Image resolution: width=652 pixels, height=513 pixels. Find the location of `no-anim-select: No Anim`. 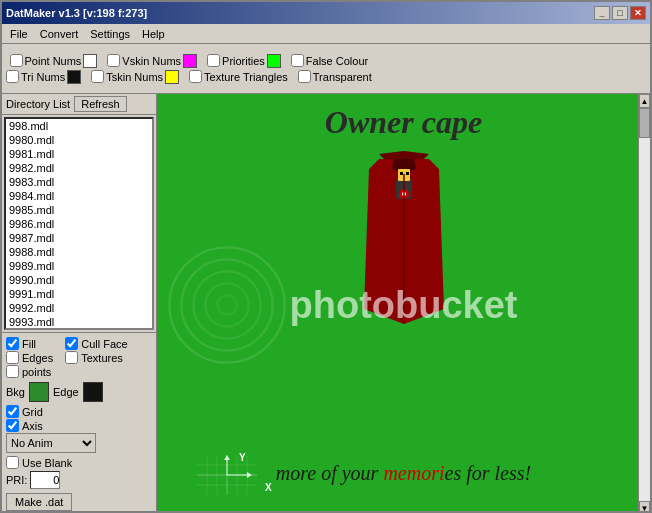

no-anim-select: No Anim is located at coordinates (51, 443).